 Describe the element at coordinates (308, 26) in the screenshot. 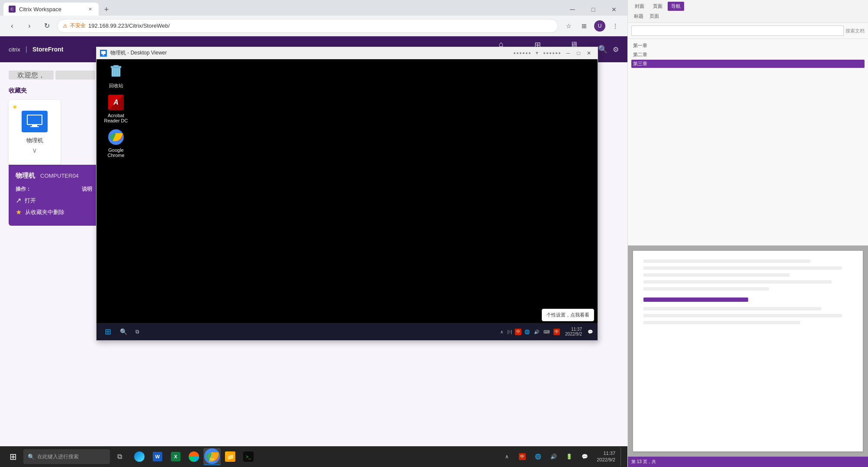

I see `address-bar: ⚠ 不安全 192.168.99.223/Citrix/StoreWeb/` at that location.